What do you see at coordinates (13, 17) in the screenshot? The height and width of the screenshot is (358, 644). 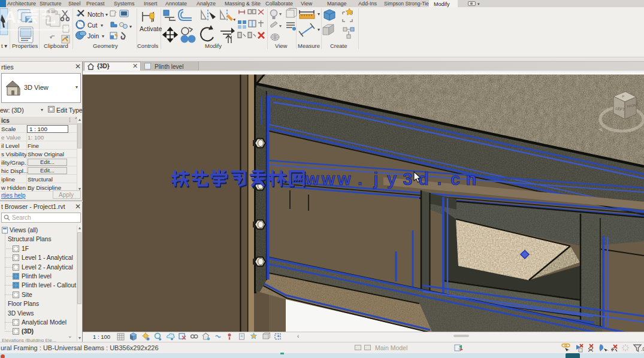 I see `svg-text: AI` at bounding box center [13, 17].